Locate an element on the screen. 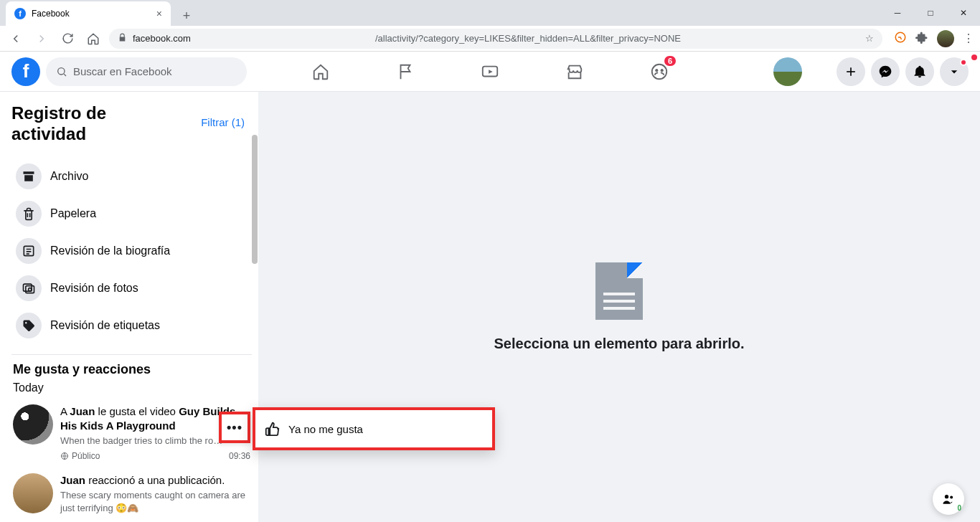 The height and width of the screenshot is (522, 980). search-placeholder: Buscar en Facebook is located at coordinates (123, 72).